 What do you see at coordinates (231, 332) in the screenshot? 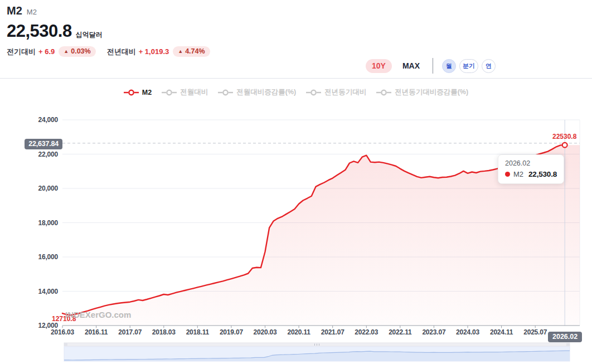
I see `x-axis-label: 2019.07` at bounding box center [231, 332].